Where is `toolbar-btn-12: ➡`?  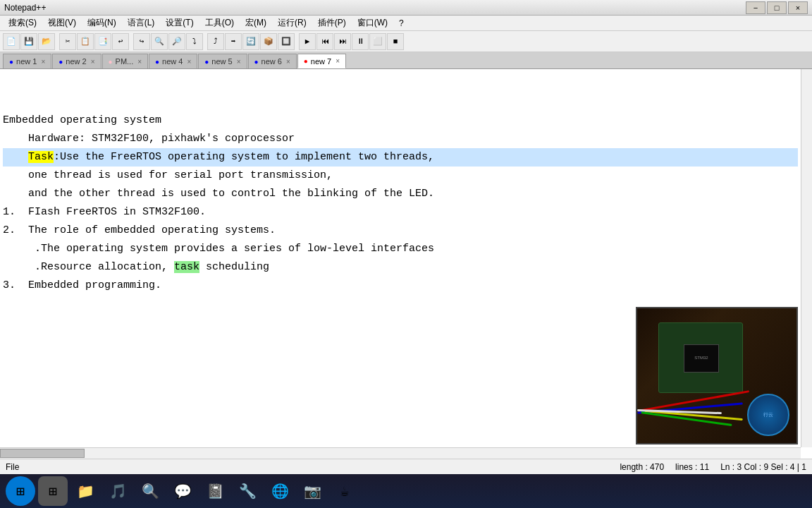
toolbar-btn-12: ➡ is located at coordinates (233, 42).